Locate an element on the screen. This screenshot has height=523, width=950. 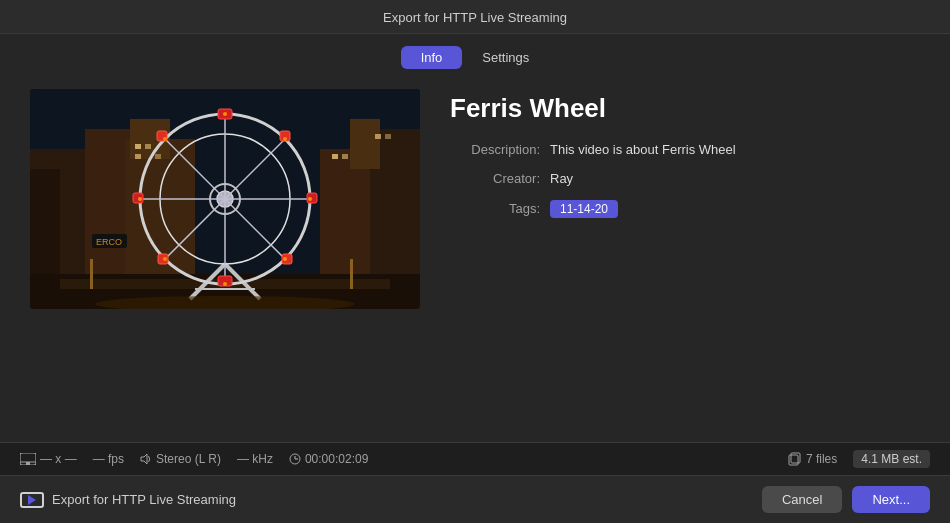
files-icon is located at coordinates (794, 459).